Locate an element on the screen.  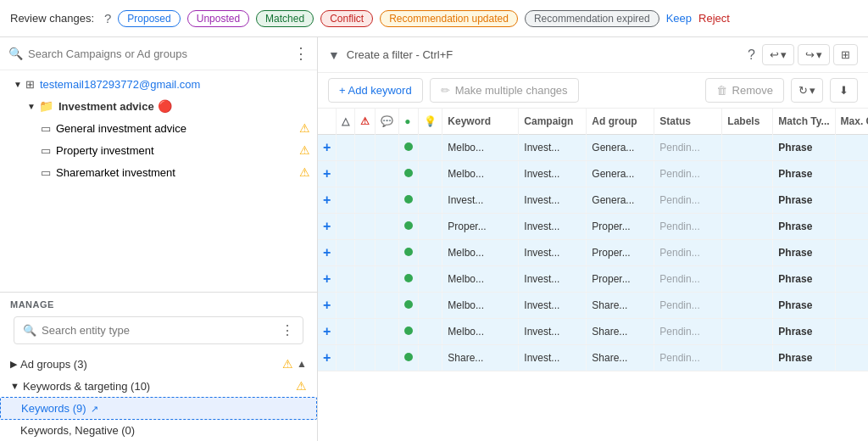
badge-rec-updated: Recommendation updated is located at coordinates (449, 19).